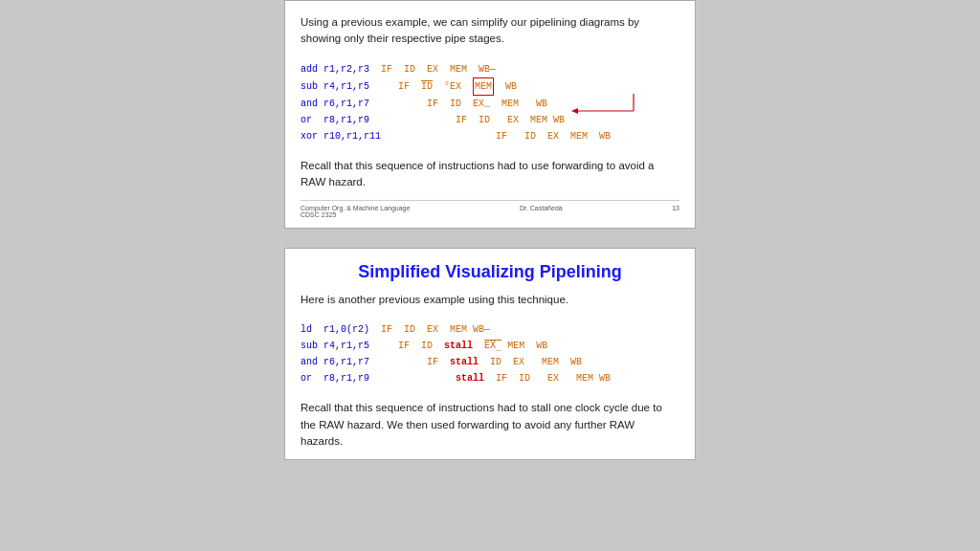 This screenshot has width=980, height=551. I want to click on slide1-pipeline: add r1,r2,r3 IF ID EX MEM WB— sub r4,r1,…, so click(456, 103).